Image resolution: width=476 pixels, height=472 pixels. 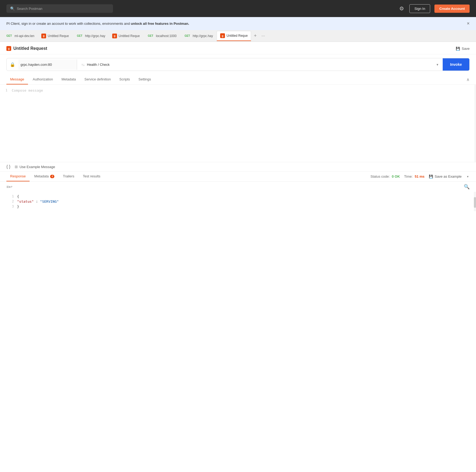 I want to click on tab-localhost: GET localhost:1000, so click(x=162, y=36).